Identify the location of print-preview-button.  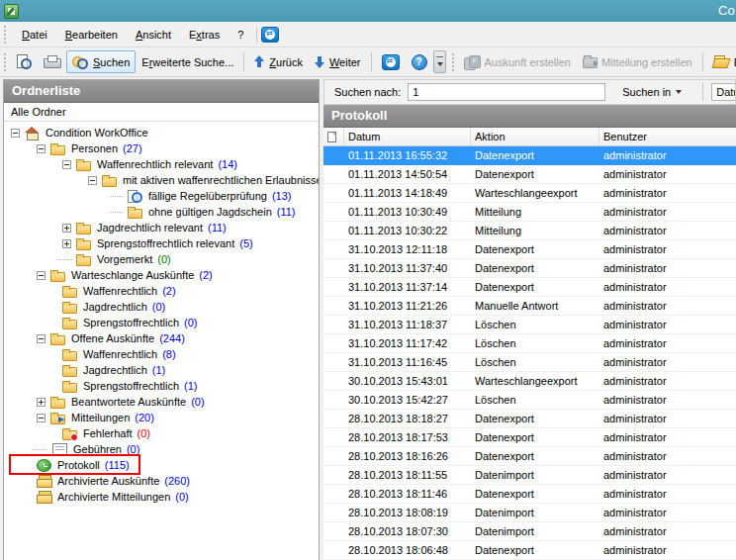
(24, 61).